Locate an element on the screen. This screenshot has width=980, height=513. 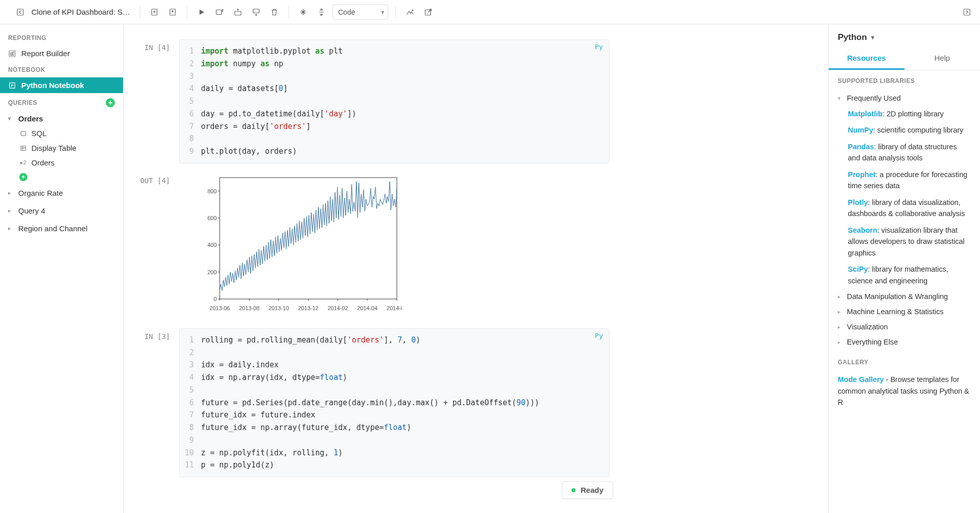
cell-label: OUT [4] is located at coordinates (156, 179).